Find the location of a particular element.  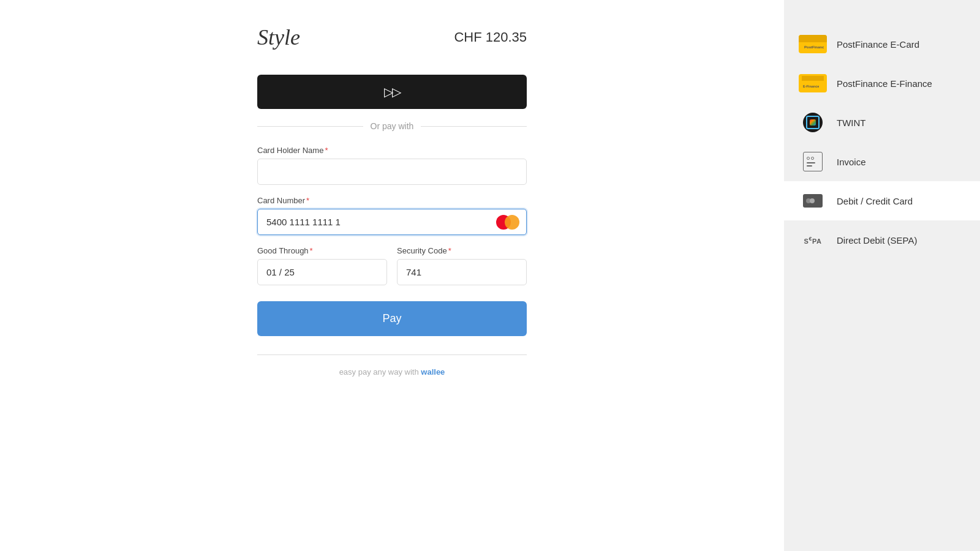

sidebar-item-postfinance-efinance: E-Finance PostFinance E-Finance is located at coordinates (882, 83).